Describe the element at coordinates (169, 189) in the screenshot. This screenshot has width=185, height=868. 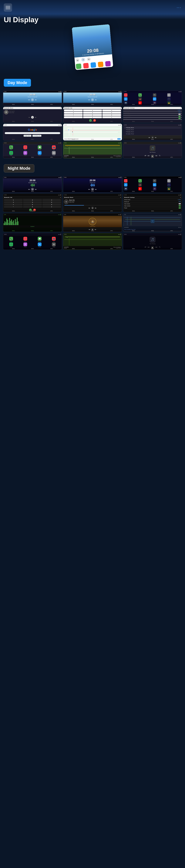
I see `app-icon: 📻` at that location.